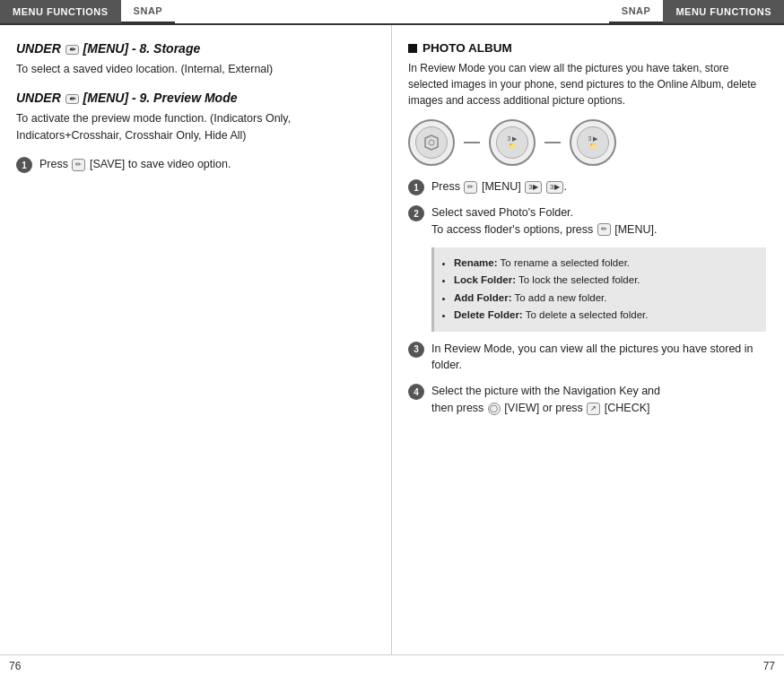 The width and height of the screenshot is (784, 676). What do you see at coordinates (587, 143) in the screenshot?
I see `camera-icon-row: 3 ▶📁 3 ▶📁` at bounding box center [587, 143].